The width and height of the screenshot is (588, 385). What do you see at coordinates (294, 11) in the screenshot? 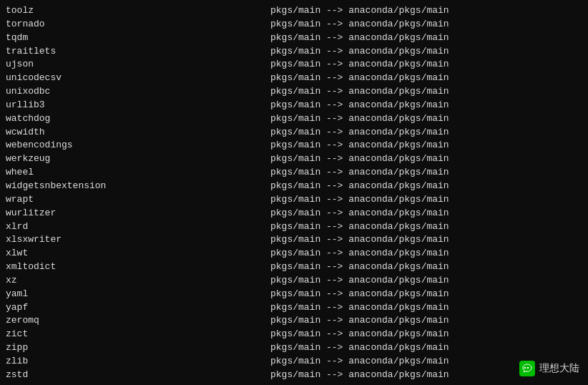
I see `list-item: toolzpkgs/main --> anaconda/pkgs/main` at bounding box center [294, 11].